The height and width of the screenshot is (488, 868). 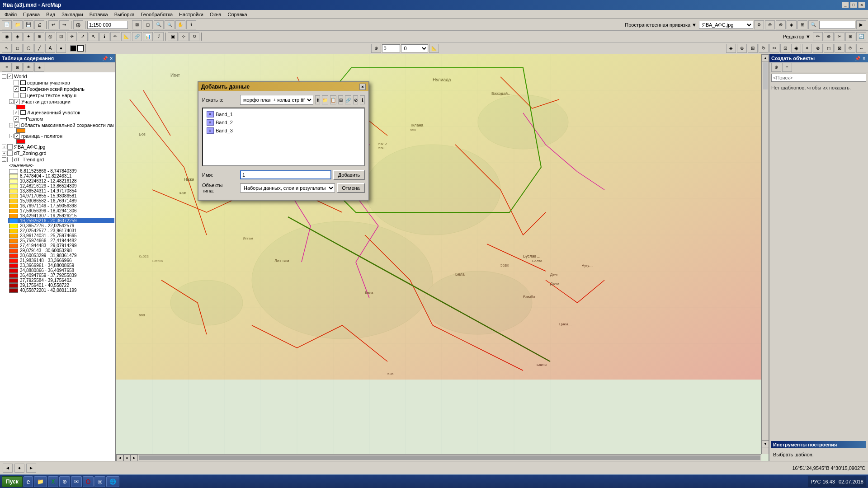 What do you see at coordinates (11, 102) in the screenshot?
I see `toc-expand-uchastki: -` at bounding box center [11, 102].